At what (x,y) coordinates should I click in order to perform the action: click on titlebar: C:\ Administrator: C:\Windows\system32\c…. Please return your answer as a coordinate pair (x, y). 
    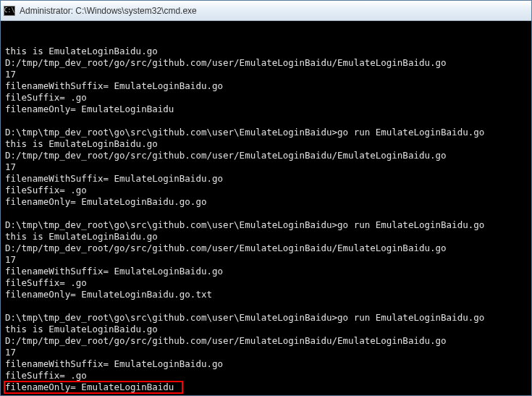
    Looking at the image, I should click on (266, 11).